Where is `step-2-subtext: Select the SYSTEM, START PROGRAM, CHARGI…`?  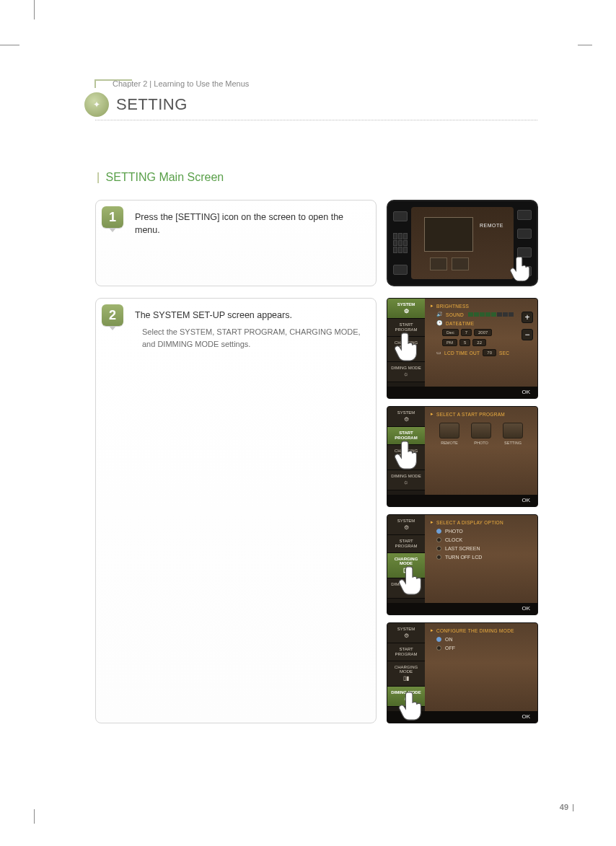
step-2-subtext: Select the SYSTEM, START PROGRAM, CHARGI… is located at coordinates (253, 338).